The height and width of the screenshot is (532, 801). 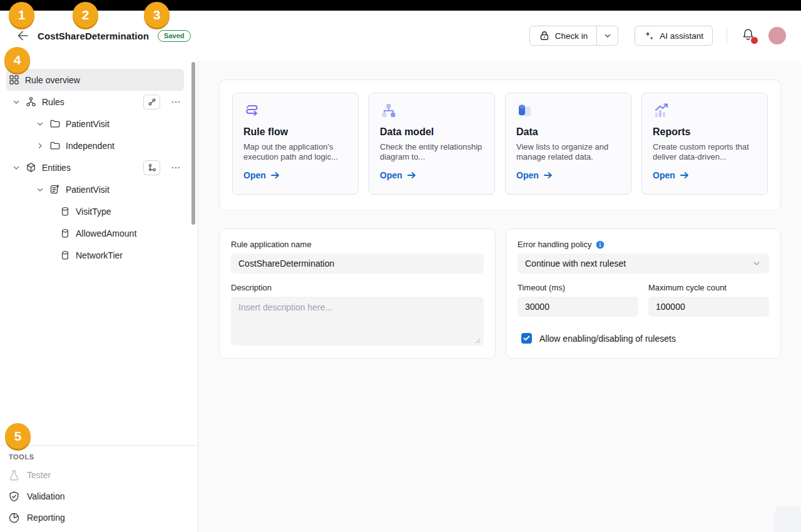 I want to click on card-description: Check the entity relationship diagram to…, so click(x=432, y=153).